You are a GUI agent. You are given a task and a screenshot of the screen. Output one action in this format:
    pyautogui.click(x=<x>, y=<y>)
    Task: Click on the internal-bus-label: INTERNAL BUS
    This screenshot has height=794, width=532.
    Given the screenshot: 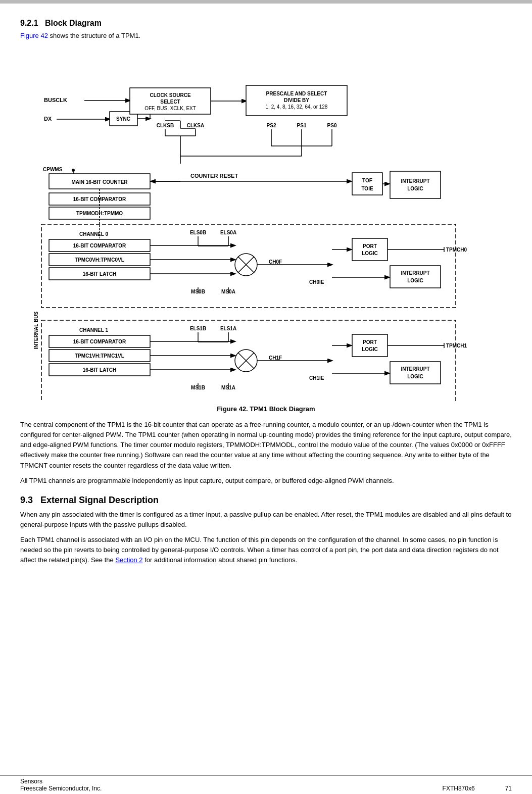 What is the action you would take?
    pyautogui.click(x=36, y=330)
    